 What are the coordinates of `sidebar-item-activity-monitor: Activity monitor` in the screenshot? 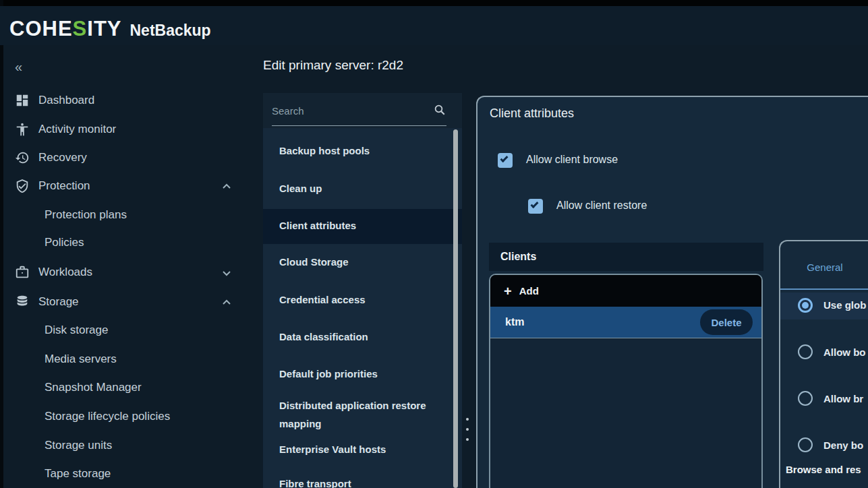 It's located at (128, 129).